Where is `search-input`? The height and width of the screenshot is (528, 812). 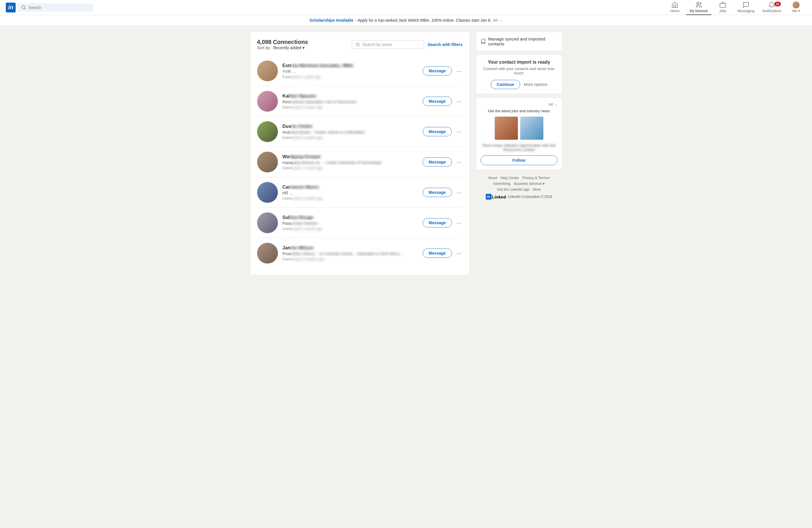
search-input is located at coordinates (59, 8).